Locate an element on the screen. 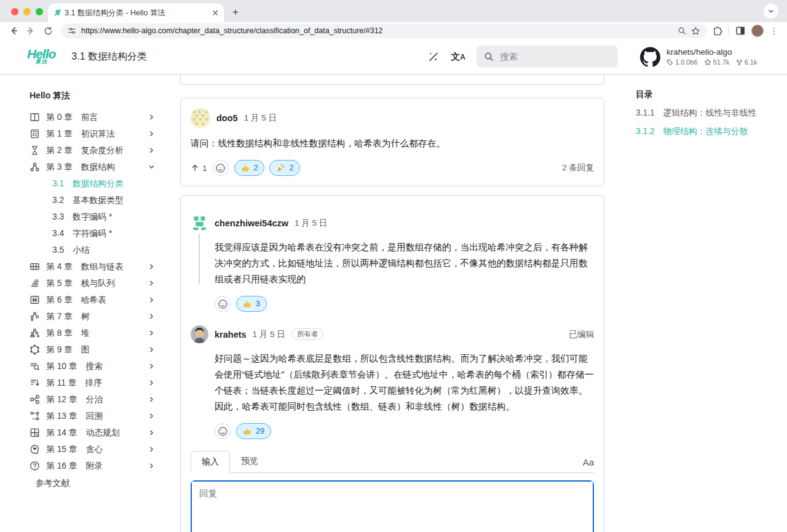  avatar-chenzhiwei54czw is located at coordinates (199, 223).